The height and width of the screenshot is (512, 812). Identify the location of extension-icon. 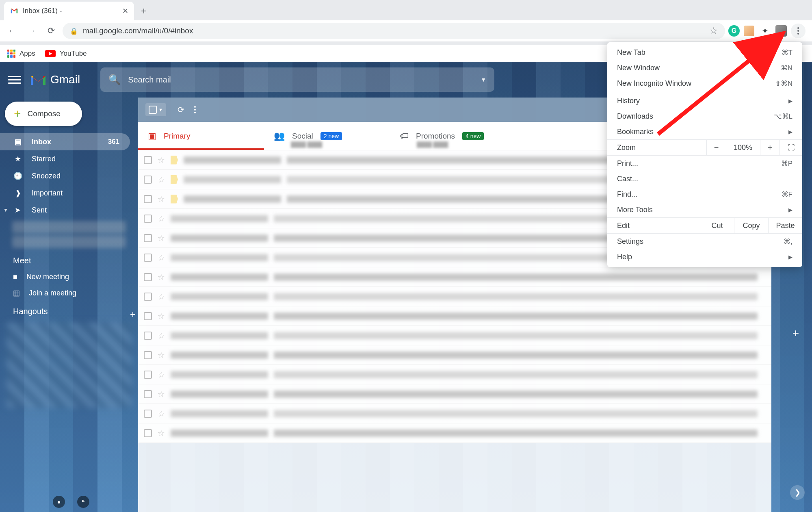
(749, 31).